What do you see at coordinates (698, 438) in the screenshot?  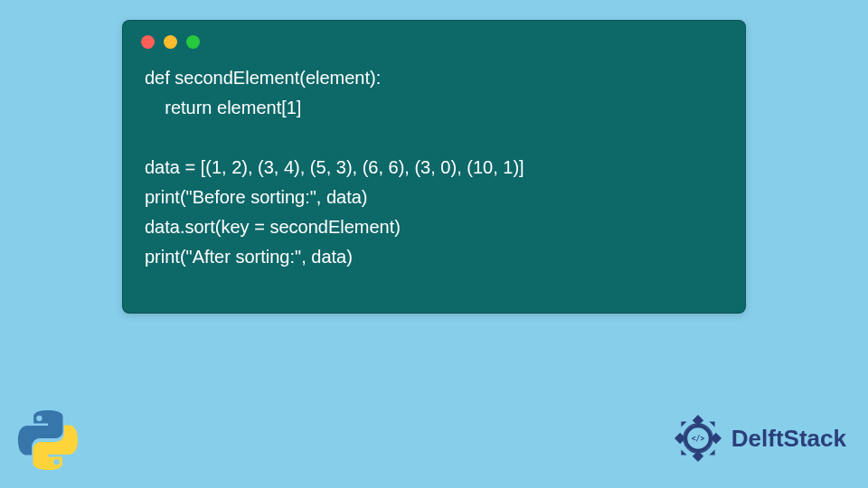 I see `delftstack-icon: </>` at bounding box center [698, 438].